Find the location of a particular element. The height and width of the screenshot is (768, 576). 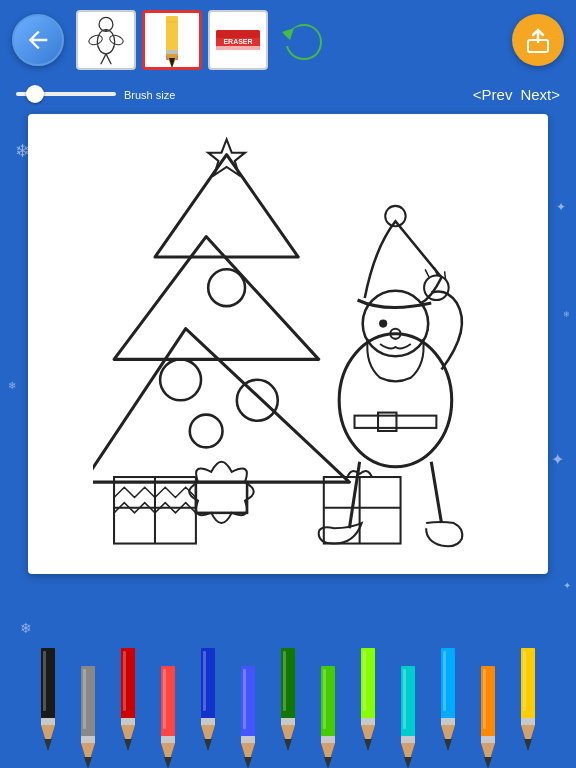

image-thumbnail is located at coordinates (106, 40).